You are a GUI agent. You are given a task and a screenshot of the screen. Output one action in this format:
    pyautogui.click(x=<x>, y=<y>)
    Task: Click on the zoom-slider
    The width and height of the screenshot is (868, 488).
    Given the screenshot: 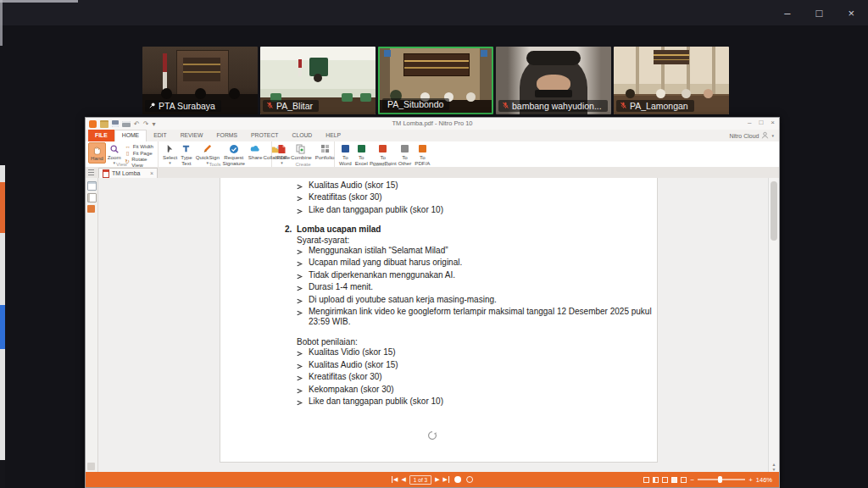 What is the action you would take?
    pyautogui.click(x=721, y=480)
    